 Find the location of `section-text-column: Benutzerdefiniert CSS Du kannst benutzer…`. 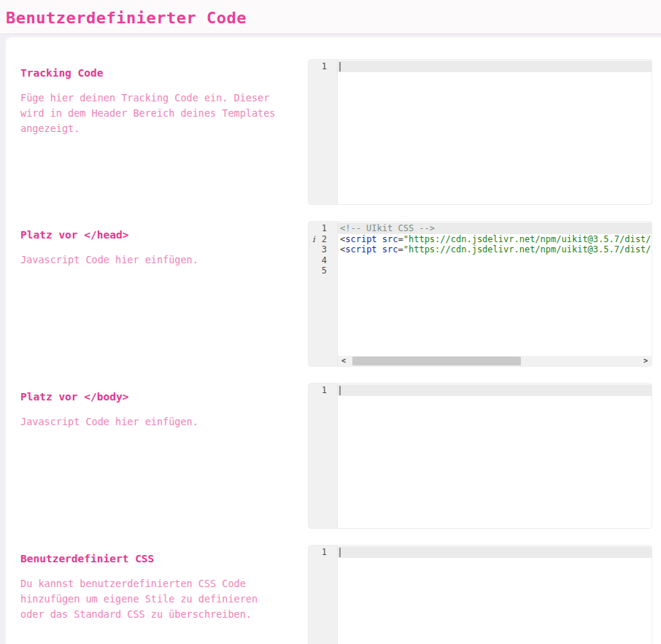

section-text-column: Benutzerdefiniert CSS Du kannst benutzer… is located at coordinates (164, 594).